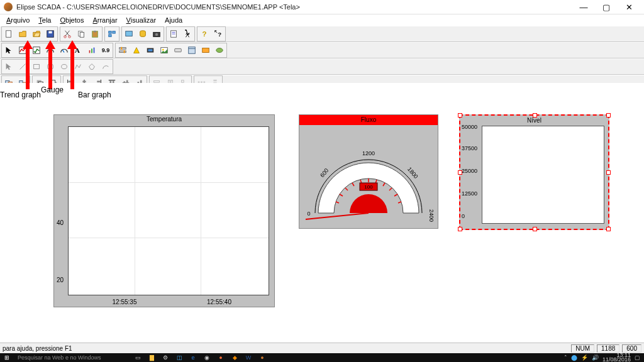 The height and width of the screenshot is (362, 644). Describe the element at coordinates (50, 34) in the screenshot. I see `save-button` at that location.